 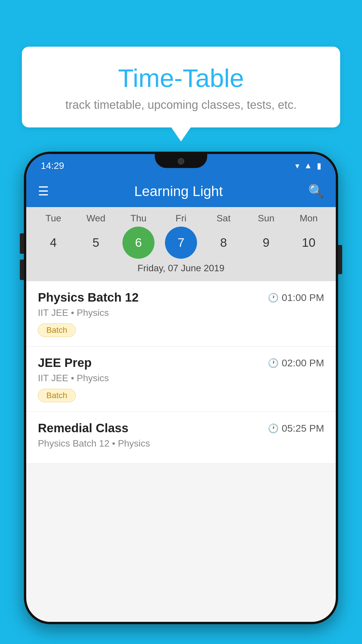 I want to click on phone-notch, so click(x=181, y=161).